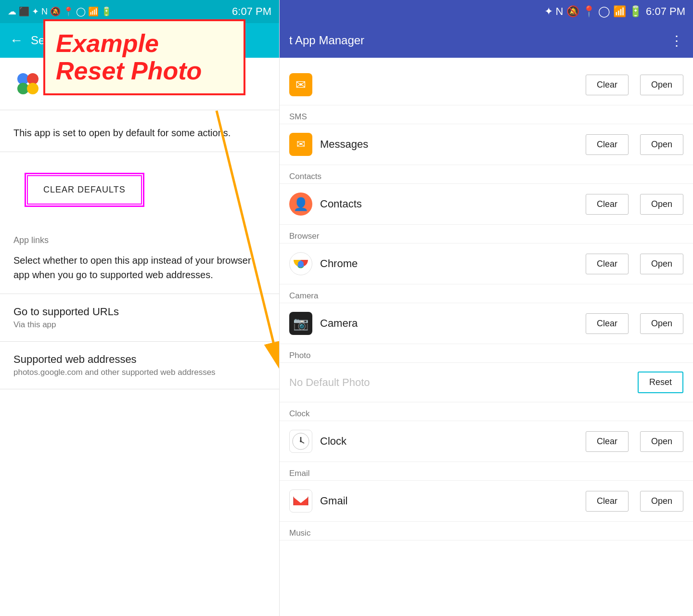  I want to click on category-label-top, so click(486, 61).